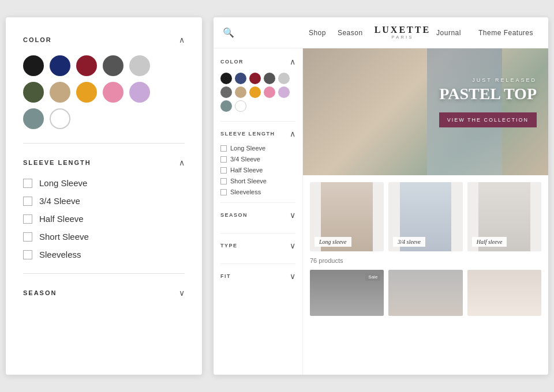  I want to click on product-label: 3/4 sleeve, so click(409, 242).